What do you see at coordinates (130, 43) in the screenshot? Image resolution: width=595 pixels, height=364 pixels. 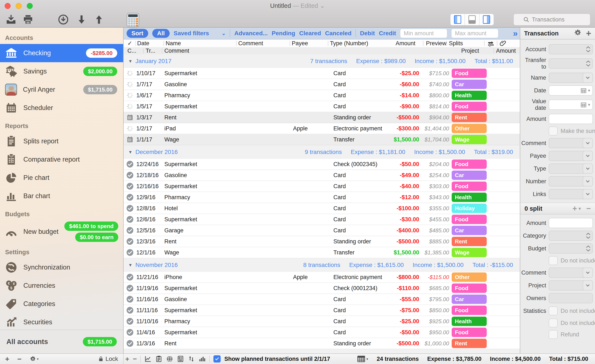 I see `column-header--: ✓` at bounding box center [130, 43].